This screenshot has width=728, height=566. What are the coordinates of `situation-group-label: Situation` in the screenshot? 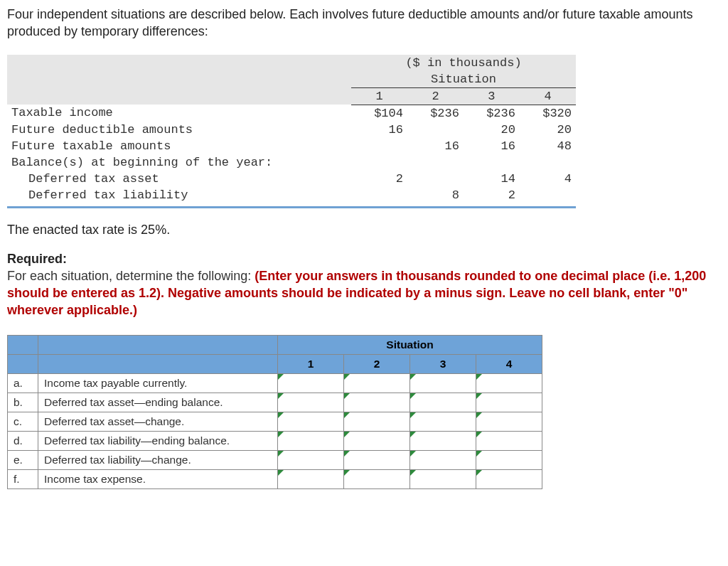 It's located at (464, 80).